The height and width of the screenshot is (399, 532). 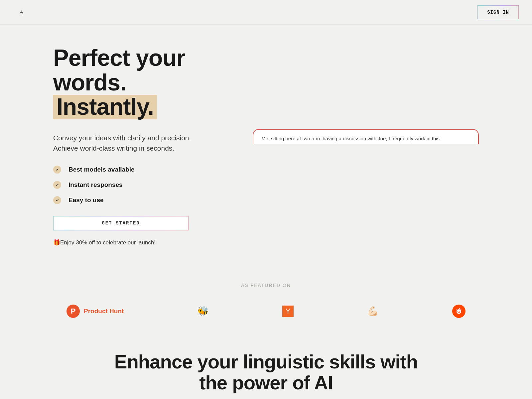 What do you see at coordinates (102, 170) in the screenshot?
I see `feature-label: Best models available` at bounding box center [102, 170].